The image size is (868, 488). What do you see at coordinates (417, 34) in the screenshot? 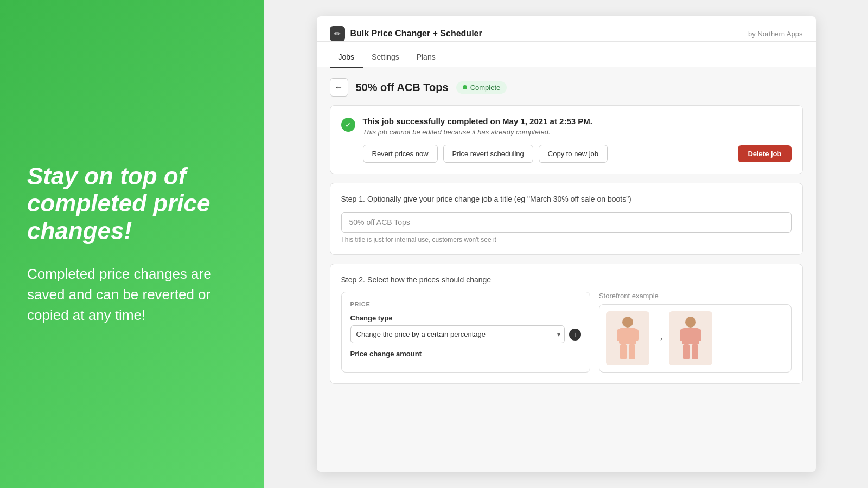
I see `app-title: Bulk Price Changer + Scheduler` at bounding box center [417, 34].